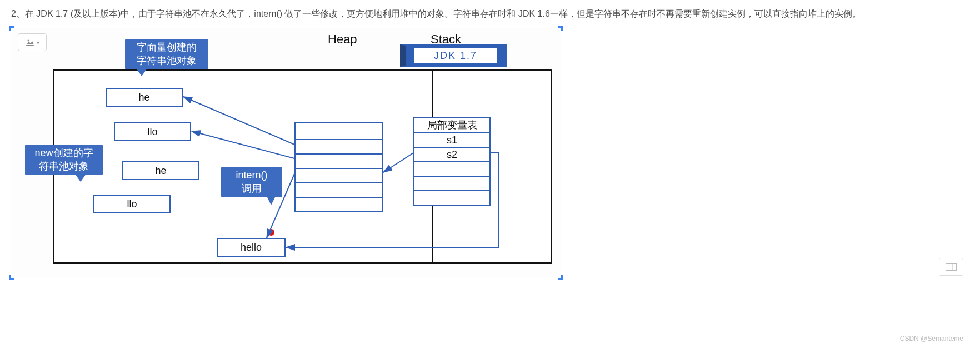 Image resolution: width=980 pixels, height=348 pixels. What do you see at coordinates (32, 42) in the screenshot?
I see `image-options-button: ▾` at bounding box center [32, 42].